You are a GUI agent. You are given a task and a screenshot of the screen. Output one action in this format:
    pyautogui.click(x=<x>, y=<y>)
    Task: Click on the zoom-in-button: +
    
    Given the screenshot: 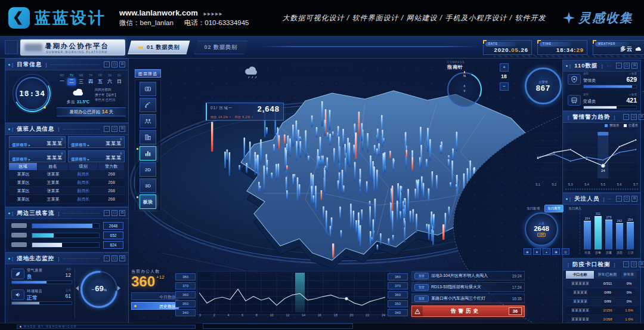 What is the action you would take?
    pyautogui.click(x=504, y=67)
    